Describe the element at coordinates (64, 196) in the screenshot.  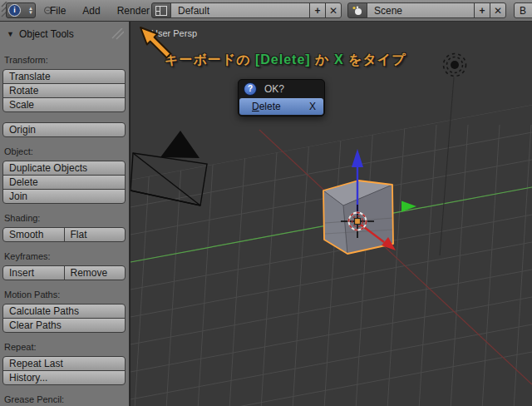
I see `tool-button-join: Join` at that location.